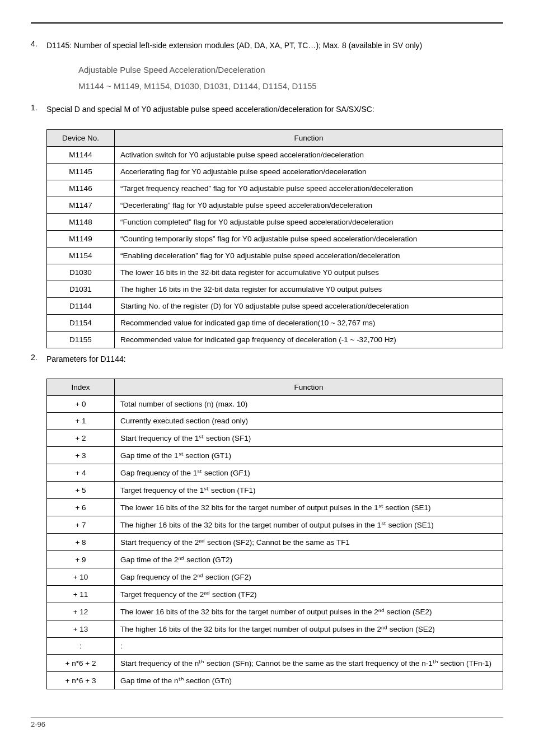 The image size is (534, 756). What do you see at coordinates (309, 222) in the screenshot?
I see `cell-value: “Function completed” flag for Y0 adjusta…` at bounding box center [309, 222].